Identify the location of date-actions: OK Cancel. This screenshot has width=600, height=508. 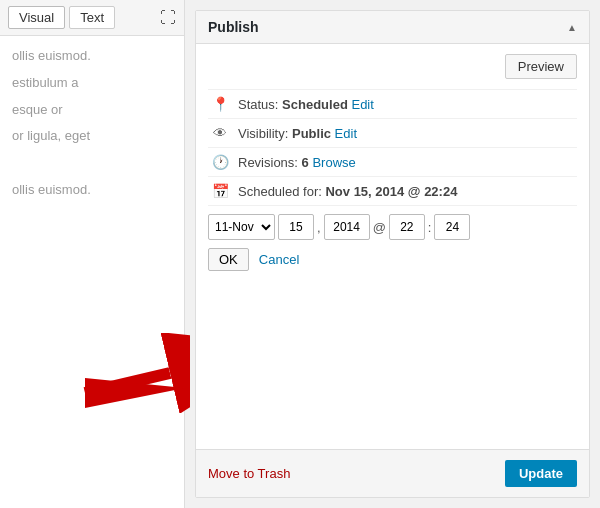
(392, 260).